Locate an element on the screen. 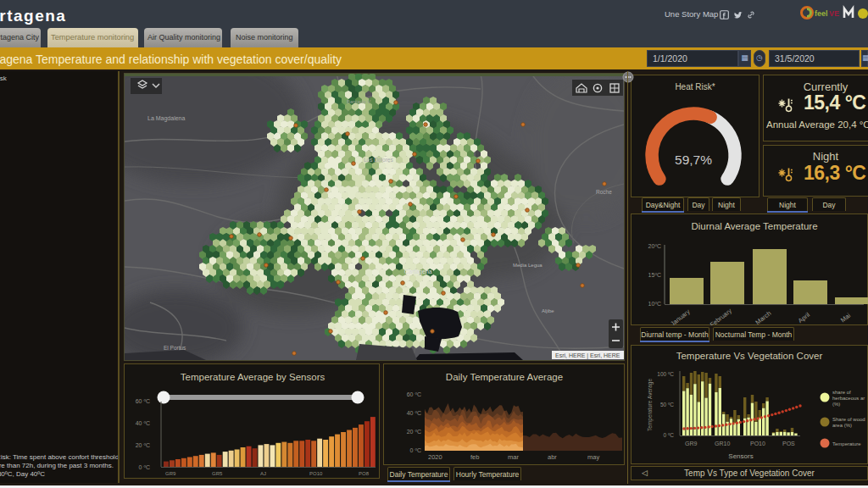 This screenshot has width=868, height=488. svg-text:Temperature Vs Vegetation Cove: Temperature Vs Vegetation Cover is located at coordinates (749, 356).